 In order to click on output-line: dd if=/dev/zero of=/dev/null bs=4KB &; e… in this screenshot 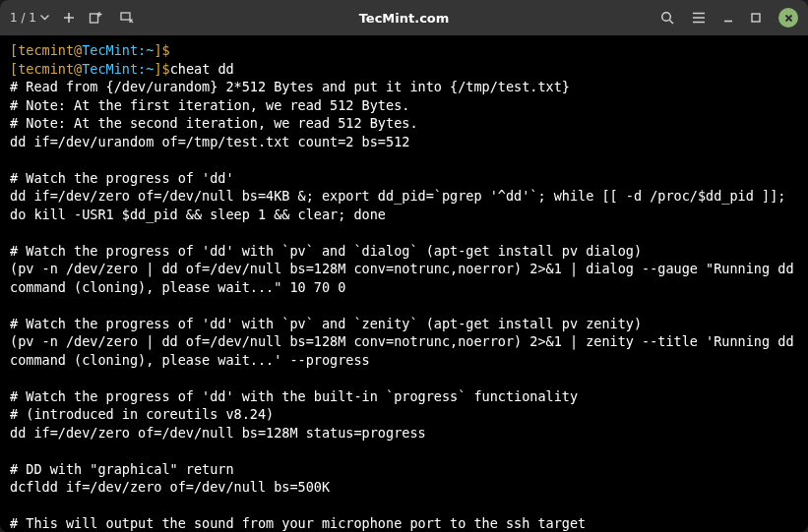, I will do `click(402, 205)`.